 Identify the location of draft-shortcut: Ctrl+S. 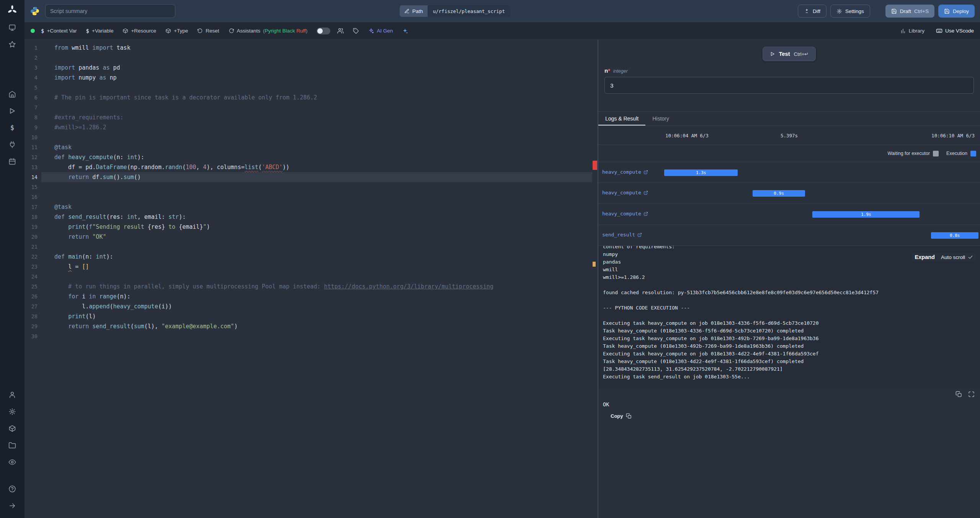
(921, 11).